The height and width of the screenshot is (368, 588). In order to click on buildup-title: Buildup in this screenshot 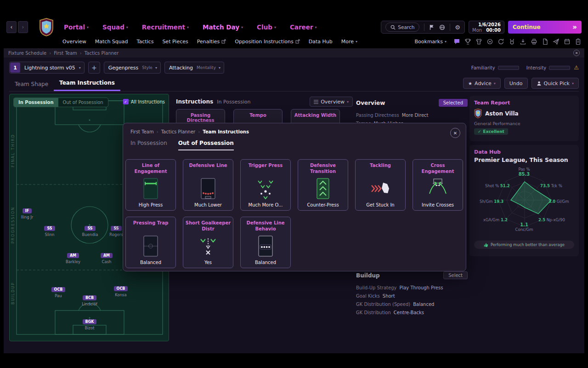, I will do `click(368, 276)`.